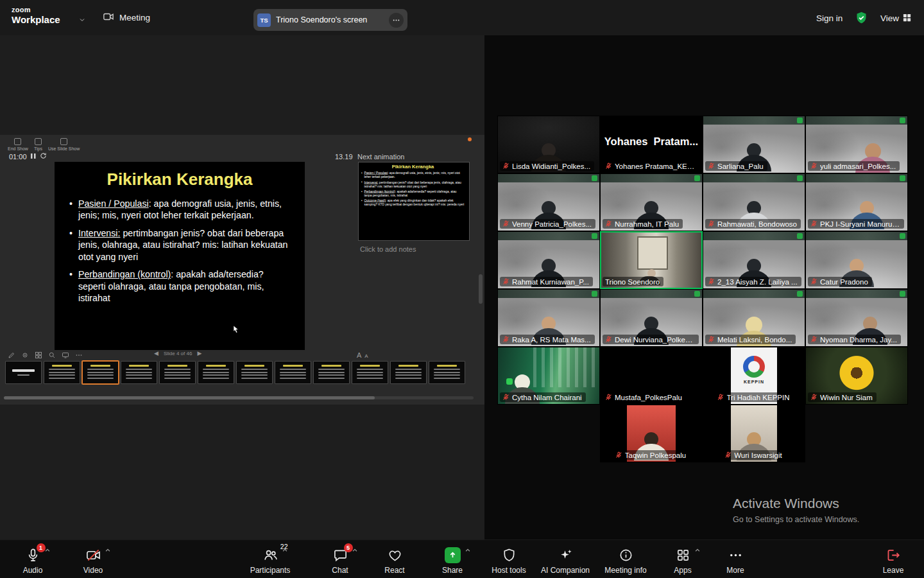 The width and height of the screenshot is (924, 578). Describe the element at coordinates (413, 189) in the screenshot. I see `preview-slide-bullets: Pasien / Populasi: apa demografi usia, j…` at that location.